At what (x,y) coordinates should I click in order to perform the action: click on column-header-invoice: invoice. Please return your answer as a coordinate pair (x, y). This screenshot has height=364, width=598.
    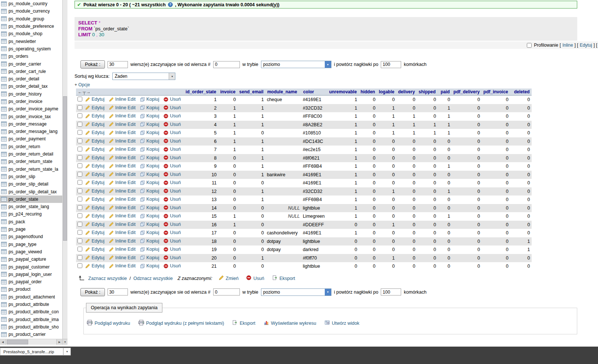
    Looking at the image, I should click on (228, 92).